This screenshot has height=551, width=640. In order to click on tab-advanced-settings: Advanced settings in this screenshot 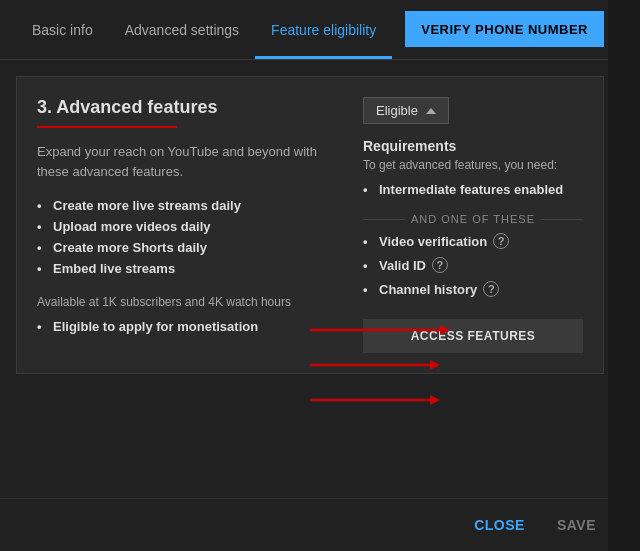, I will do `click(182, 30)`.